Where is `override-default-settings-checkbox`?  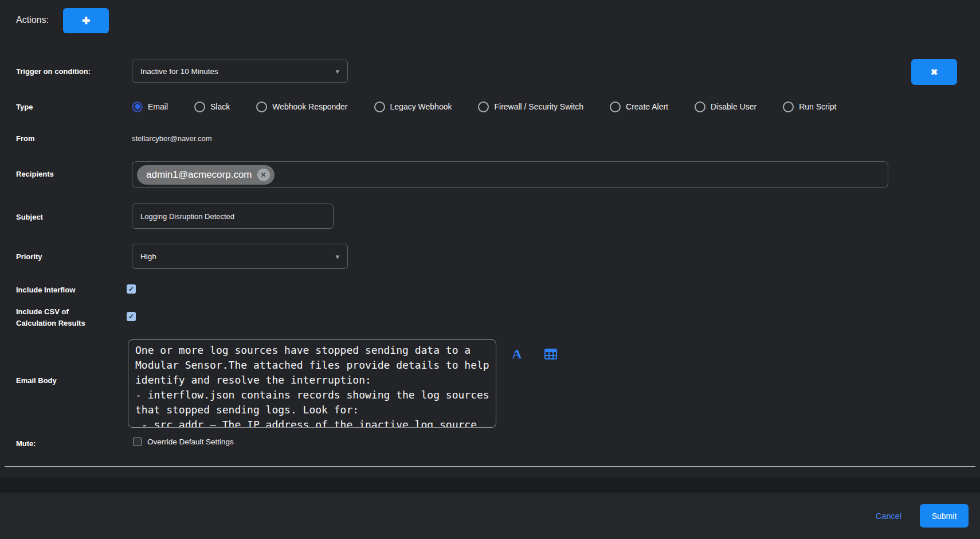
override-default-settings-checkbox is located at coordinates (138, 442).